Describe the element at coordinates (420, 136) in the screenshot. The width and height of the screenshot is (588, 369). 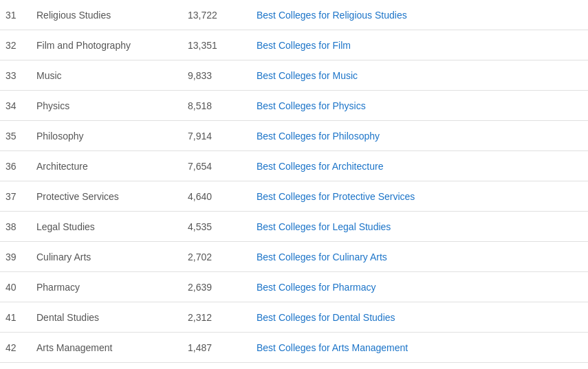
I see `ranking-link: Best Colleges for Philosophy` at that location.